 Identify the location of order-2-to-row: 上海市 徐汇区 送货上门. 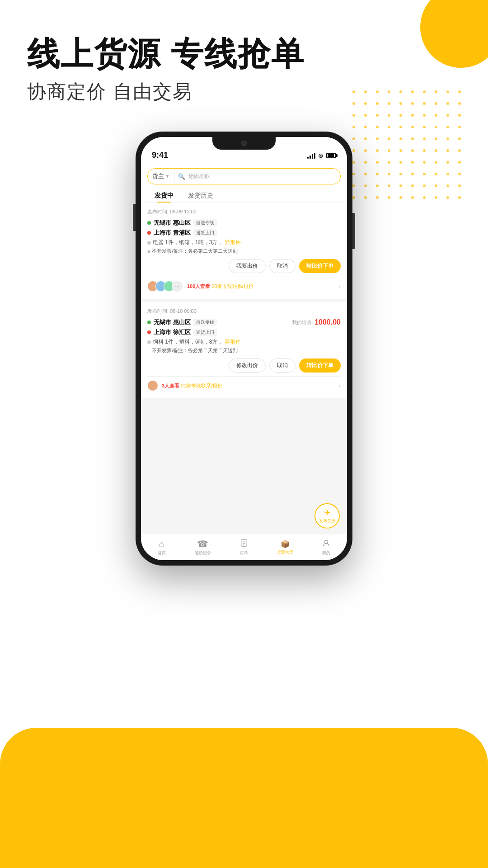
(244, 332).